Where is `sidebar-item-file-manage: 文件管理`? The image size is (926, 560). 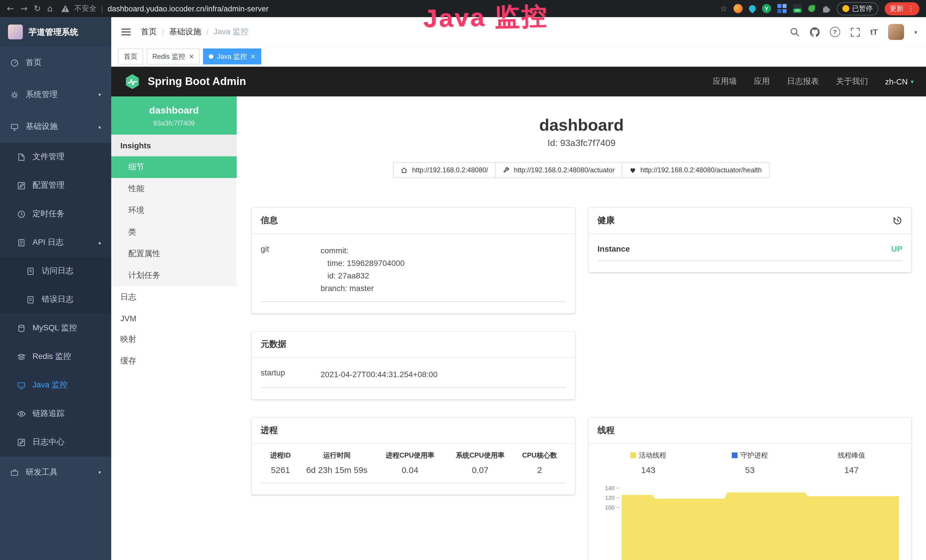 sidebar-item-file-manage: 文件管理 is located at coordinates (56, 157).